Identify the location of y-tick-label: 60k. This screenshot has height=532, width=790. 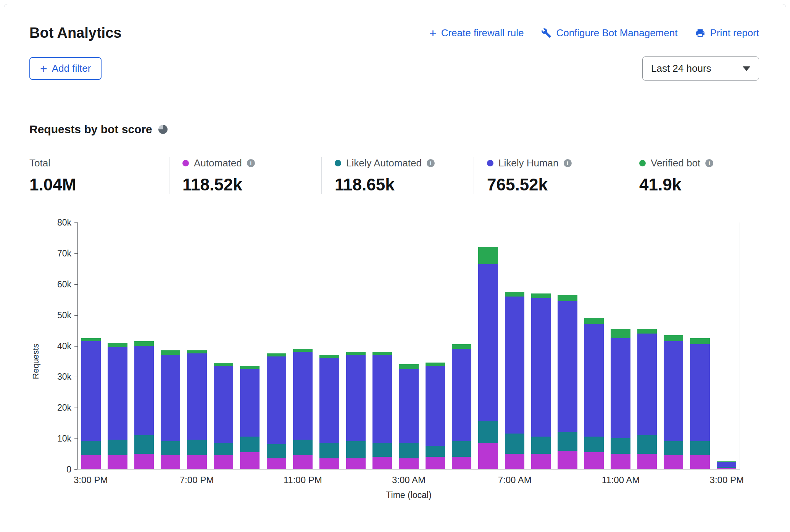
(64, 285).